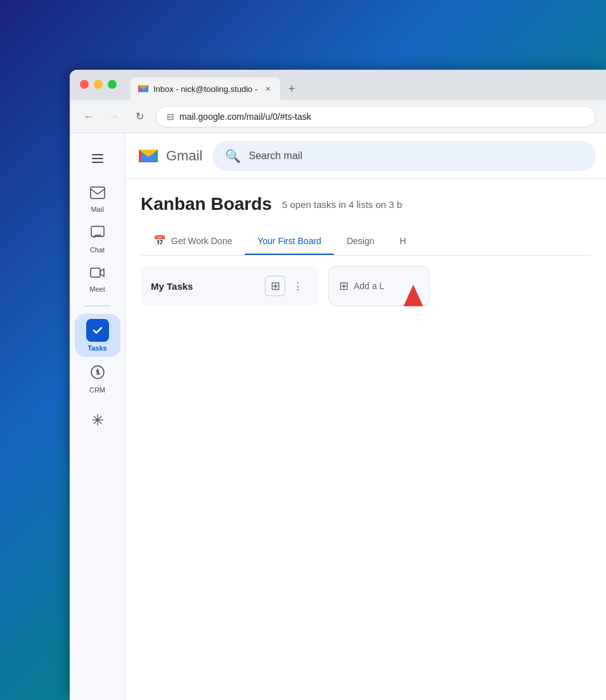 The width and height of the screenshot is (606, 700). I want to click on hamburger-icon, so click(98, 159).